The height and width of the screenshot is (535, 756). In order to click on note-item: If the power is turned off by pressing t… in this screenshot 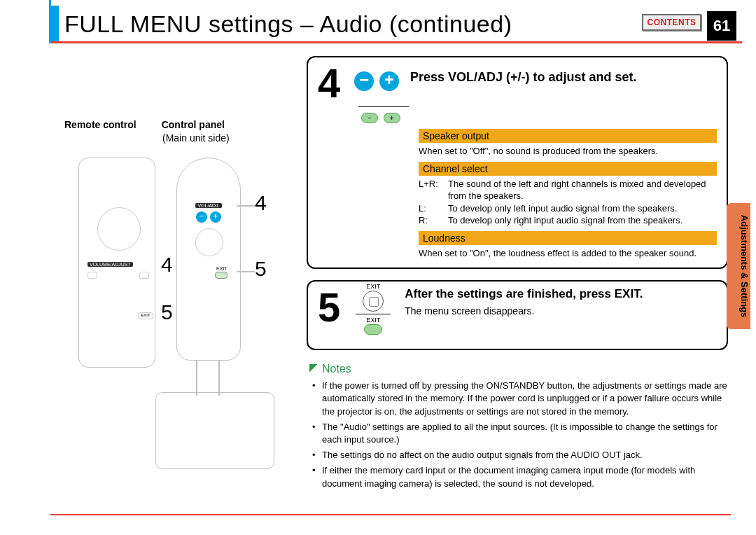, I will do `click(520, 399)`.